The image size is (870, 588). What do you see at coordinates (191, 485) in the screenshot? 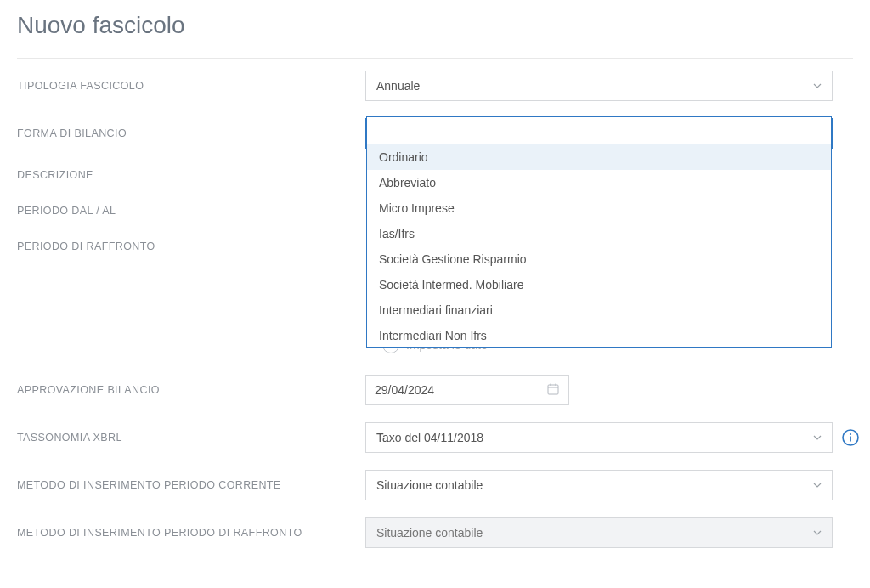
I see `label-metodo-corrente: METODO DI INSERIMENTO PERIODO CORRENTE` at bounding box center [191, 485].